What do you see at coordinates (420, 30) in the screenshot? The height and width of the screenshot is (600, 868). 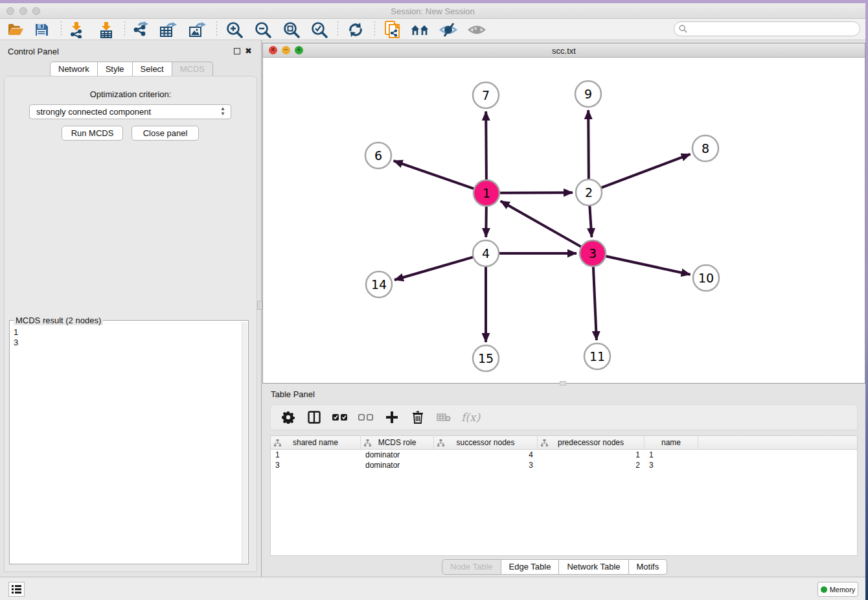 I see `home-layout-icon` at bounding box center [420, 30].